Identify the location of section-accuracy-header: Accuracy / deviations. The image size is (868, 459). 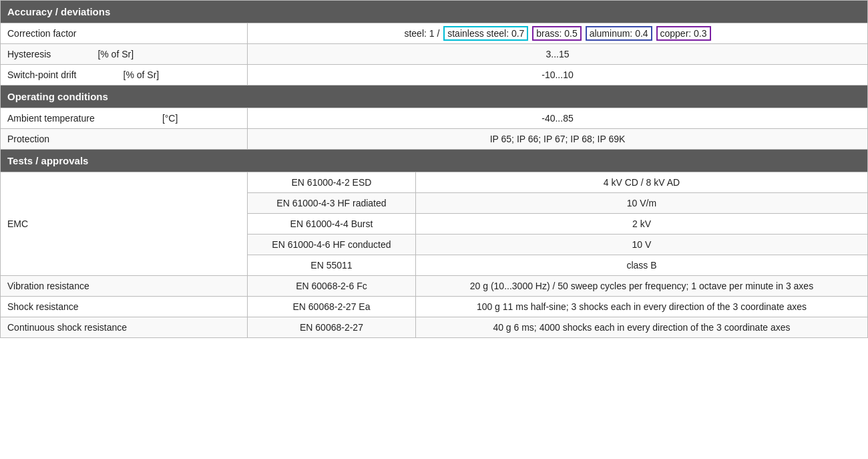
(434, 12).